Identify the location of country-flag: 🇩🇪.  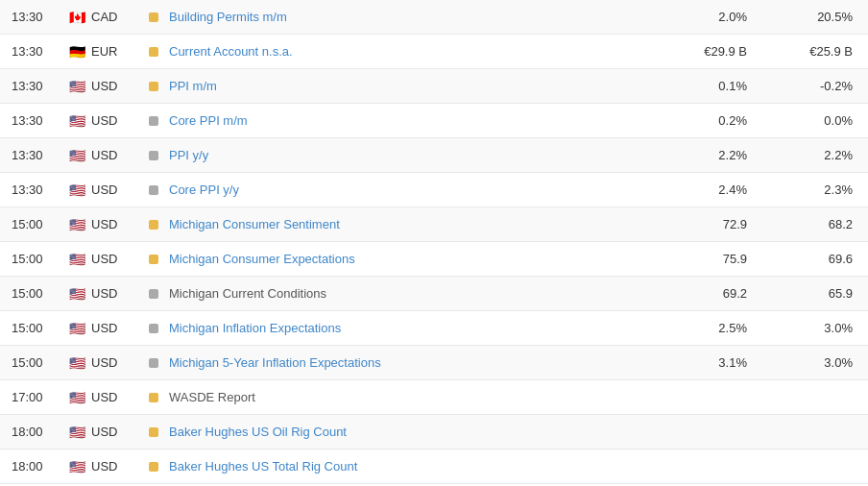
(77, 52).